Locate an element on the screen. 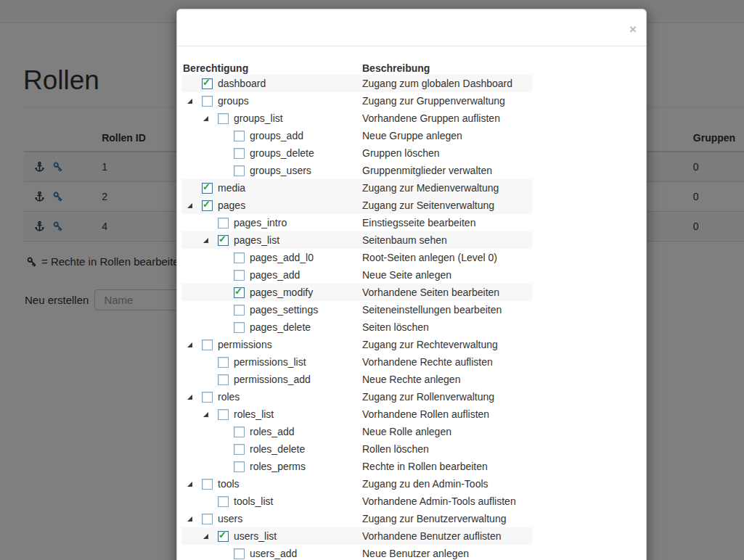 The image size is (744, 560). tree-row: toolsZugang zu den Admin-Tools is located at coordinates (357, 484).